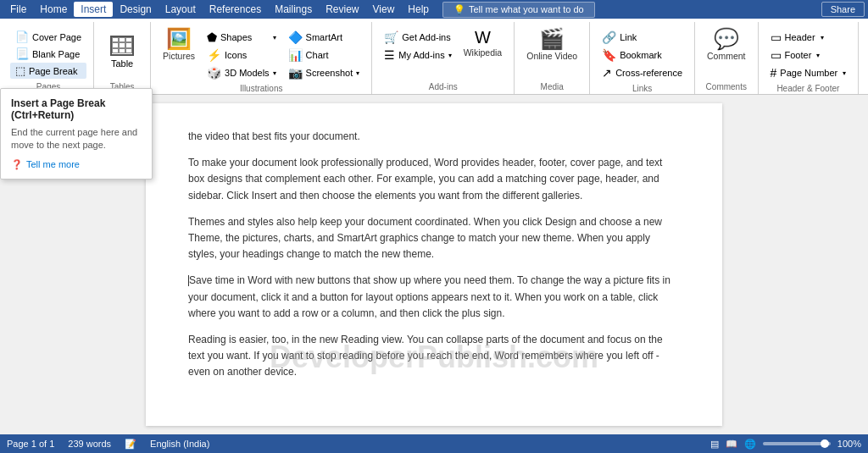  I want to click on comment-icon: 💬, so click(726, 39).